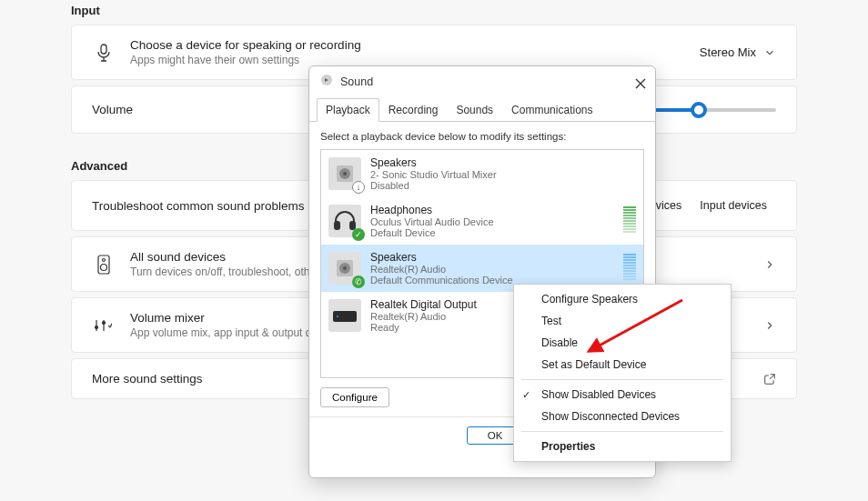 The width and height of the screenshot is (868, 501). What do you see at coordinates (357, 82) in the screenshot?
I see `dialog-title: Sound` at bounding box center [357, 82].